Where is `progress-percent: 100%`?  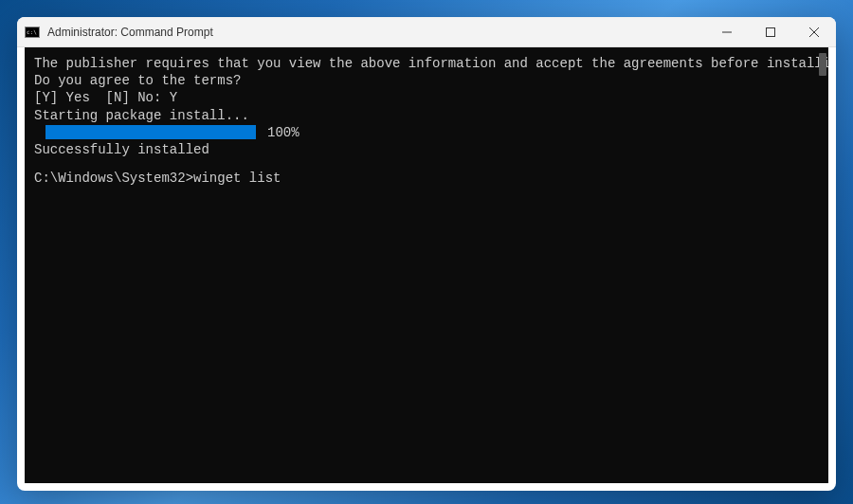
progress-percent: 100% is located at coordinates (283, 133).